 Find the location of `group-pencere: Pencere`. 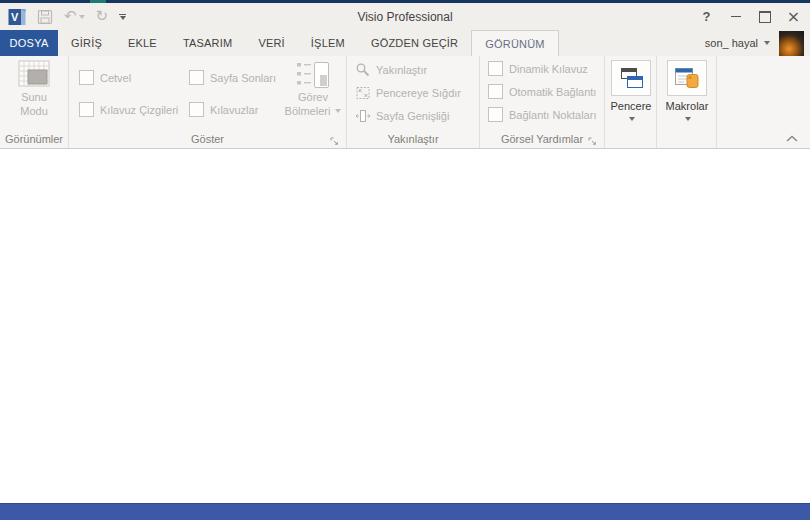

group-pencere: Pencere is located at coordinates (631, 102).